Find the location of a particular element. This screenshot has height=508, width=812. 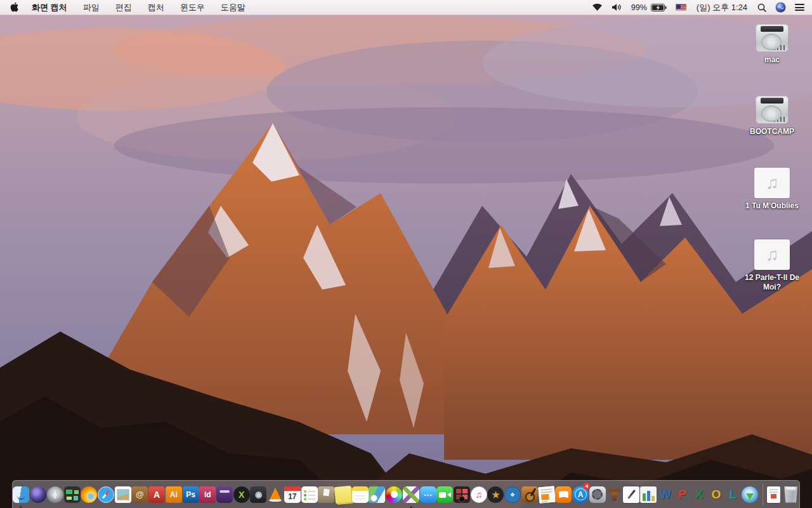

siri-icon is located at coordinates (780, 8).